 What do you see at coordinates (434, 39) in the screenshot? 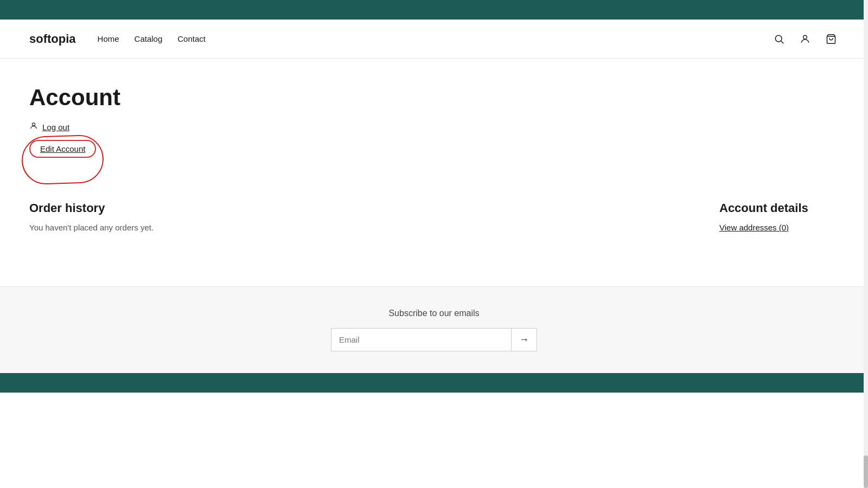
I see `navbar: softopia Home Catalog Contact` at bounding box center [434, 39].